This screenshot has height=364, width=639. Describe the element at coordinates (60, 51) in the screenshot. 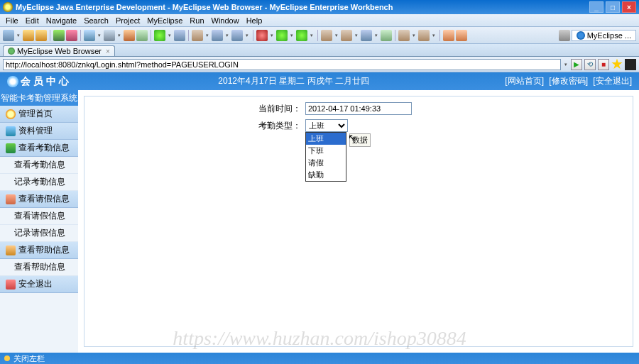

I see `tab-label: MyEclipse Web Browser` at that location.